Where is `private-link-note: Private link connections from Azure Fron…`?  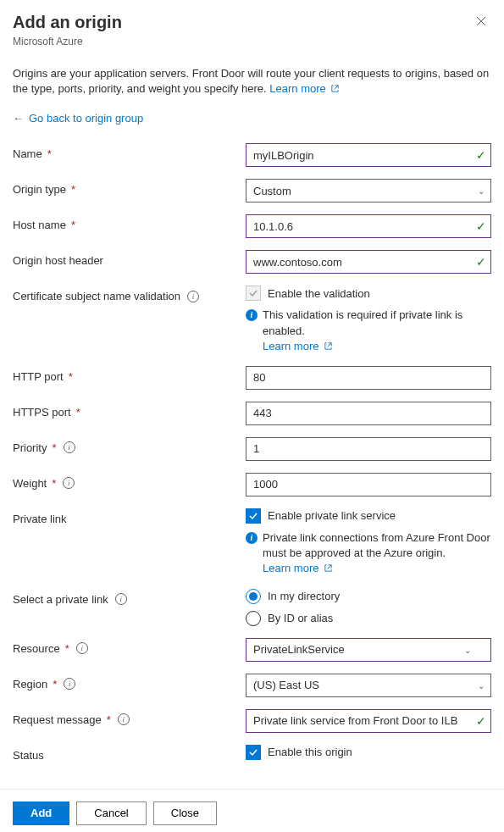
private-link-note: Private link connections from Azure Fron… is located at coordinates (376, 546).